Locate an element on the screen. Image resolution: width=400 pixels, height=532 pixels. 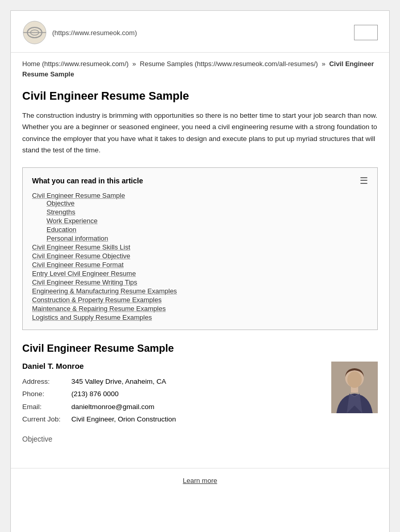
toc-link-resume-format: Civil Engineer Resume Format is located at coordinates (78, 264).